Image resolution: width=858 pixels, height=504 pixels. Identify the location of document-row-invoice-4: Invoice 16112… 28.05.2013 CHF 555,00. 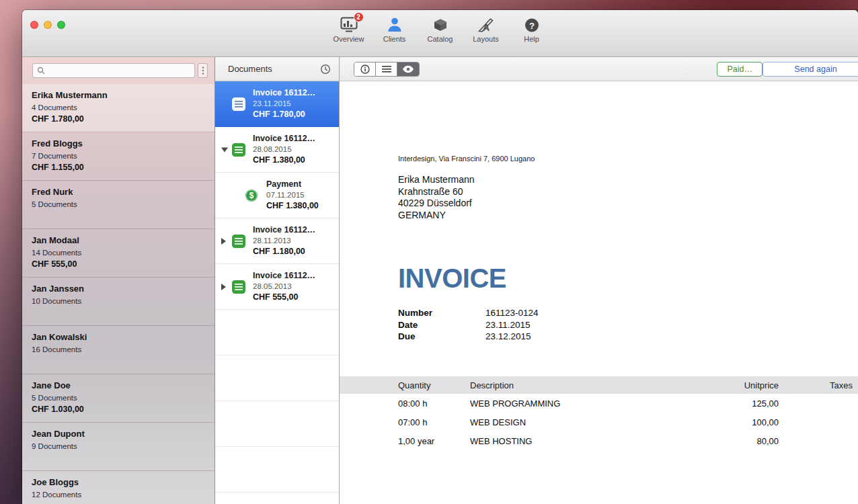
(277, 287).